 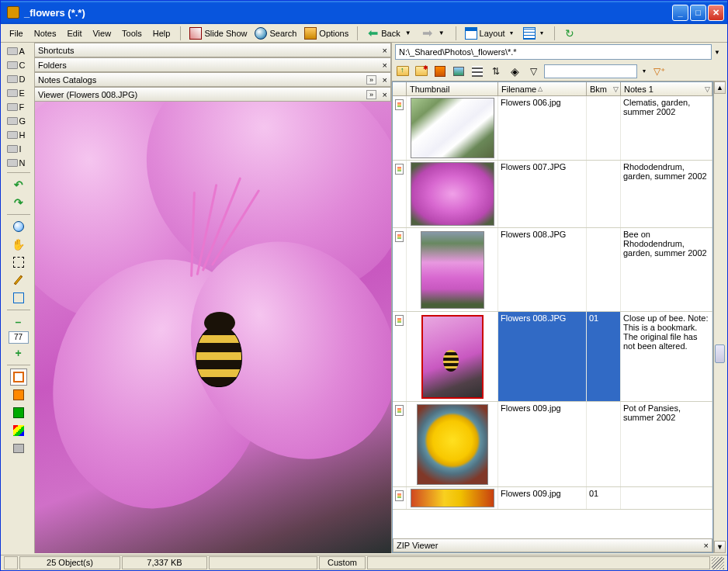 What do you see at coordinates (720, 547) in the screenshot?
I see `scroll-down-button: ▼` at bounding box center [720, 547].